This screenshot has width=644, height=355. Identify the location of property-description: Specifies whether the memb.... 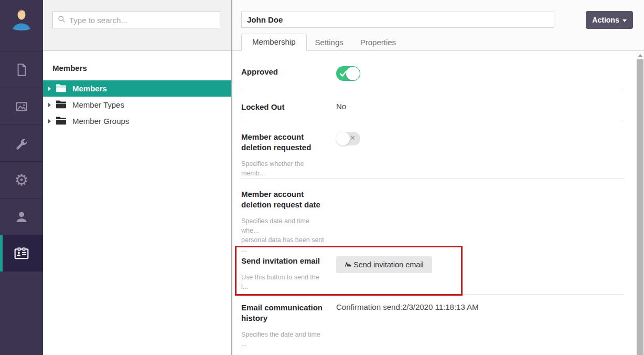
(283, 169).